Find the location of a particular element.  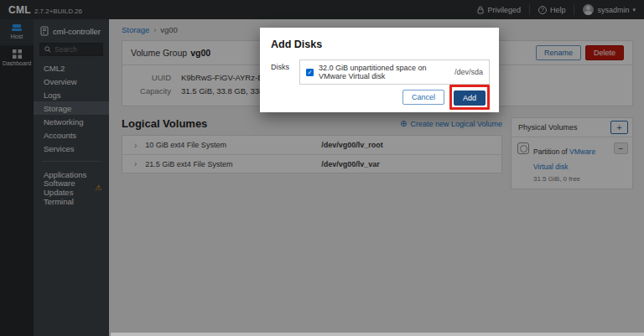

disk-option-device: /dev/sda is located at coordinates (469, 72).